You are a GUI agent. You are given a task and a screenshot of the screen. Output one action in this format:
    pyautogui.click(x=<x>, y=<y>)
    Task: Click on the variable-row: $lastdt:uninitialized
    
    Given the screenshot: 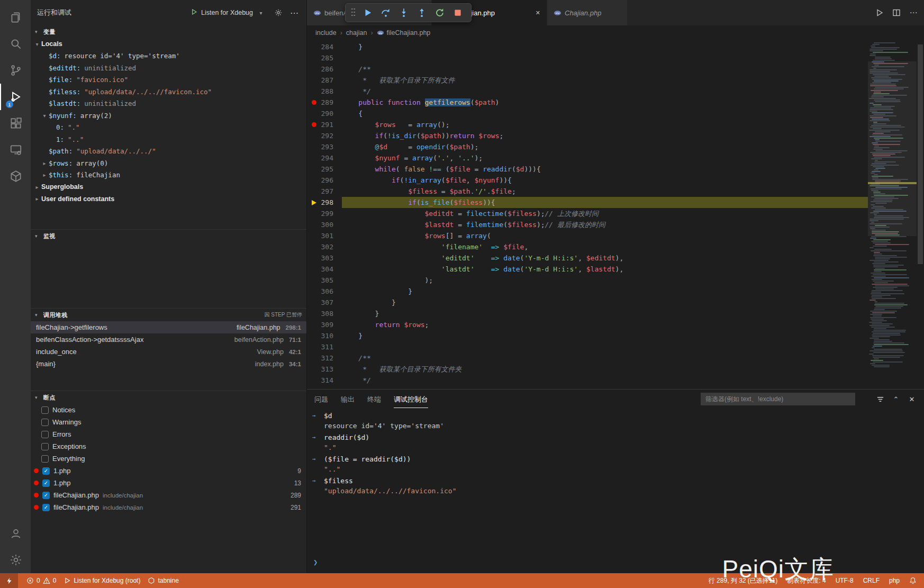 What is the action you would take?
    pyautogui.click(x=168, y=104)
    